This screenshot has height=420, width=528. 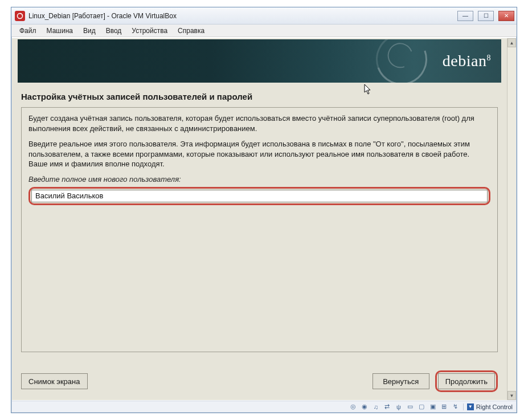 What do you see at coordinates (20, 16) in the screenshot?
I see `virtualbox-icon` at bounding box center [20, 16].